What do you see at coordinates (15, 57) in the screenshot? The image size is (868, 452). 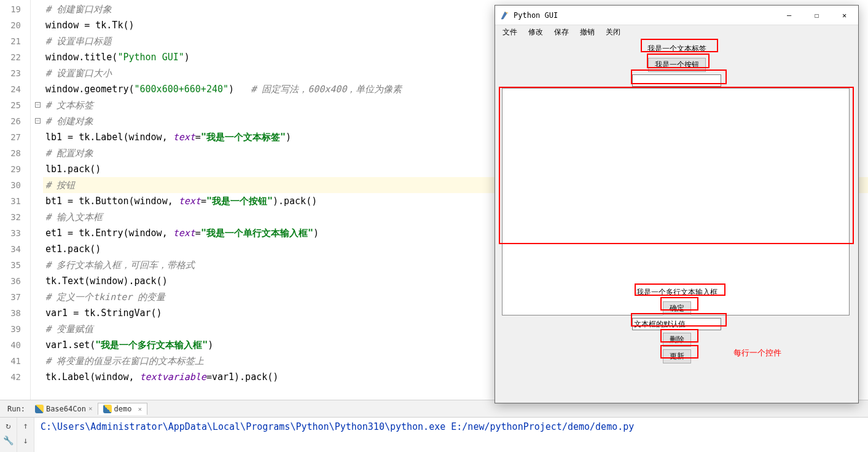 I see `line-number: 22` at bounding box center [15, 57].